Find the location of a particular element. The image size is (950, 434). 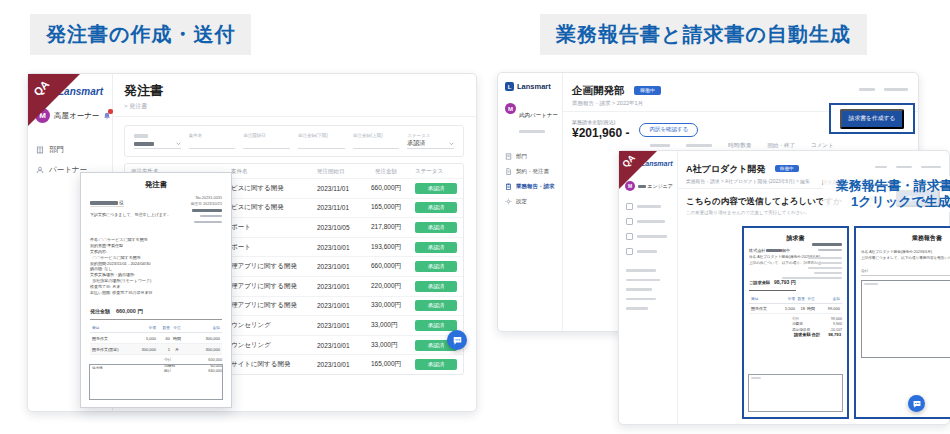

doc-items-table: 費目 単価 数量 単位 金額 開発作業 5,000 60 時間 300,000 is located at coordinates (156, 339).